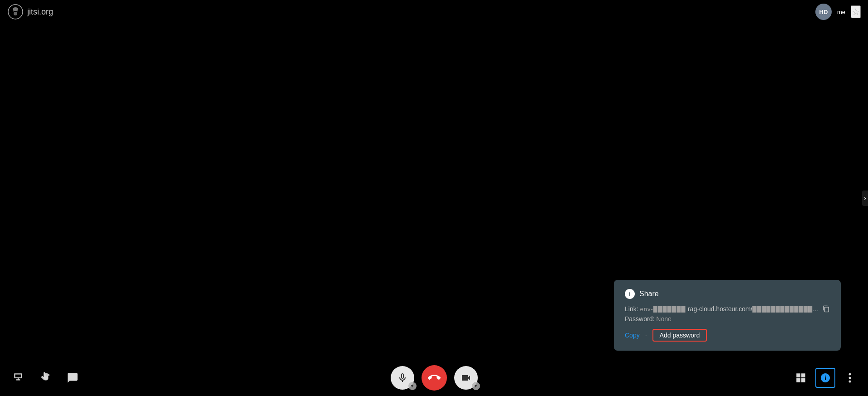 Image resolution: width=868 pixels, height=396 pixels. What do you see at coordinates (434, 378) in the screenshot?
I see `toolbar-center: ▼ ▼` at bounding box center [434, 378].